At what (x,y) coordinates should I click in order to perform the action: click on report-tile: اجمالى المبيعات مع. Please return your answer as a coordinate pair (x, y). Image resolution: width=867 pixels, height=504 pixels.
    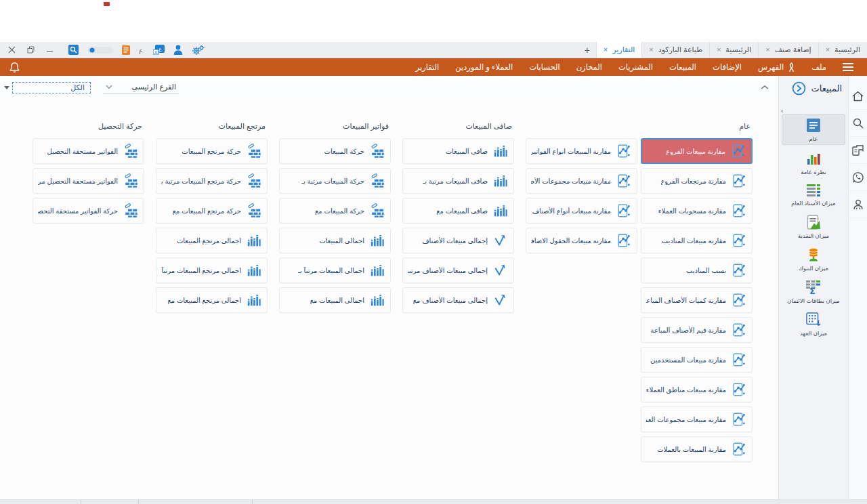
    Looking at the image, I should click on (335, 300).